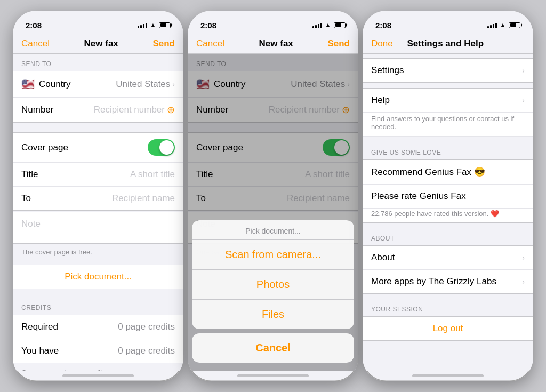 The image size is (546, 392). What do you see at coordinates (448, 329) in the screenshot?
I see `log-out-btn: Log out` at bounding box center [448, 329].